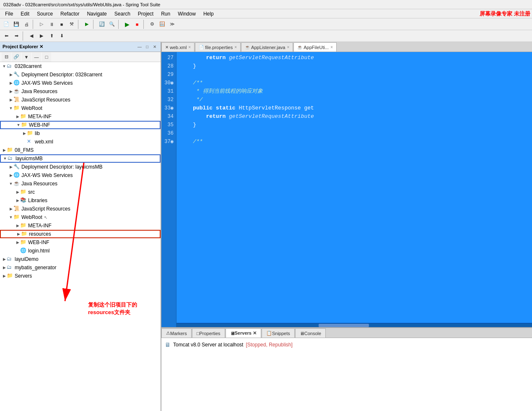 This screenshot has height=411, width=532. Describe the element at coordinates (80, 259) in the screenshot. I see `tree-project-layuidemo: ▶ 🗂 layuiDemo` at that location.